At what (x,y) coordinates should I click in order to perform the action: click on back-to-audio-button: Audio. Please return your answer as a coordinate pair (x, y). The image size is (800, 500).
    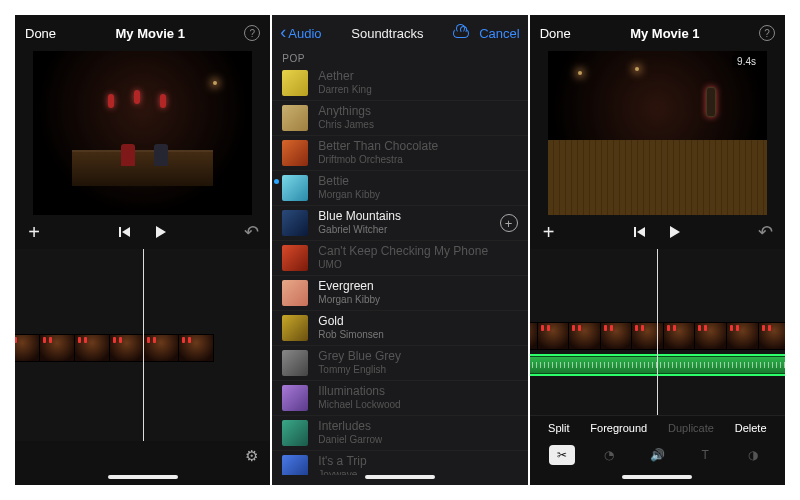
    Looking at the image, I should click on (300, 33).